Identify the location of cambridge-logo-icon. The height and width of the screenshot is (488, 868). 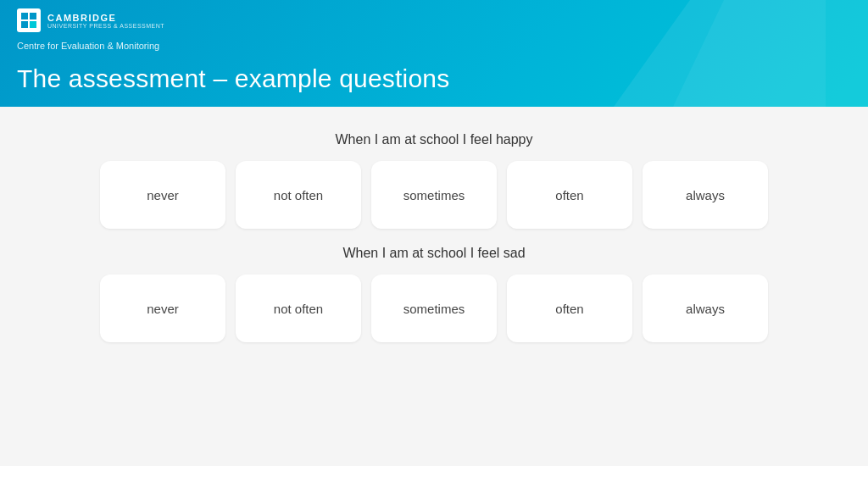
(29, 20).